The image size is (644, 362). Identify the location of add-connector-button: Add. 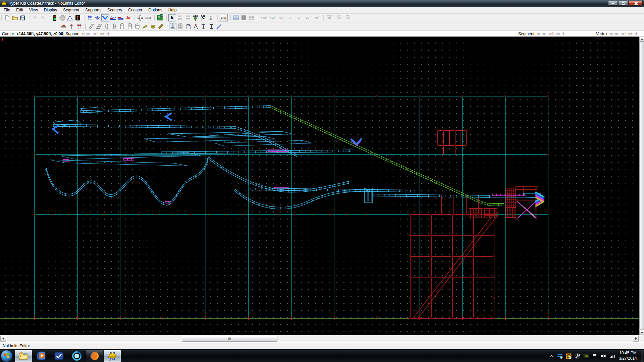
(188, 18).